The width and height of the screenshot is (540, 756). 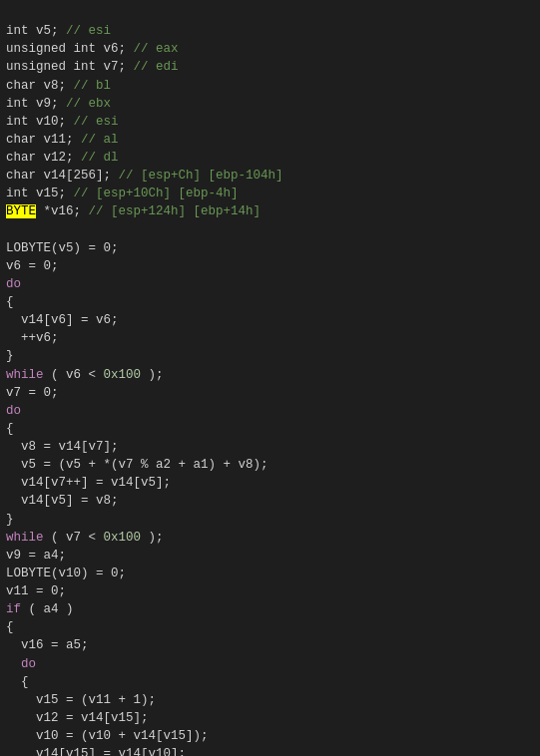 I want to click on code-line: v7 = 0;, so click(x=270, y=393).